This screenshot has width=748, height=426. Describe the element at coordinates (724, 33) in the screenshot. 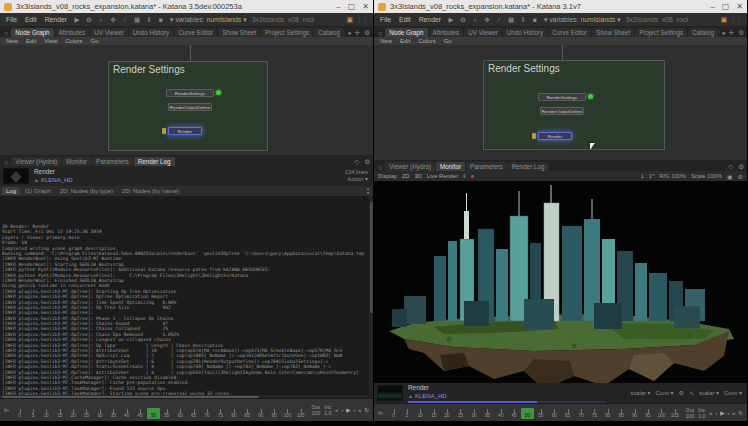

I see `tab-overflow-icon: ▸` at that location.